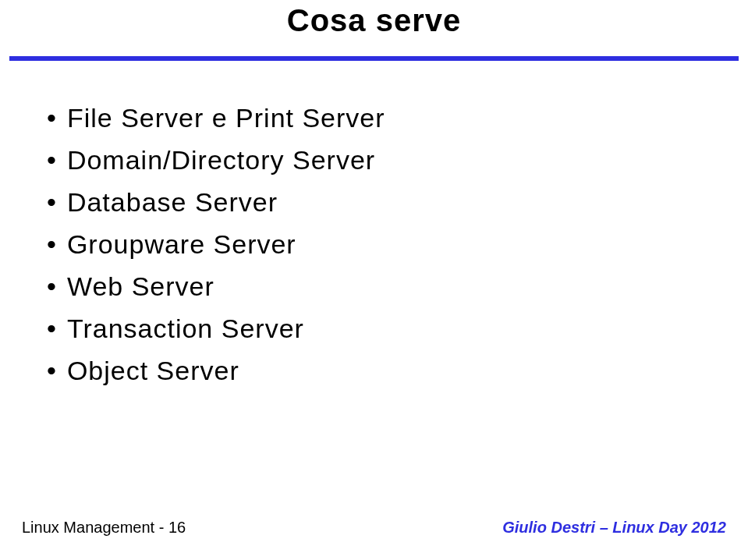 The height and width of the screenshot is (560, 748). I want to click on list-item: • Database Server, so click(216, 202).